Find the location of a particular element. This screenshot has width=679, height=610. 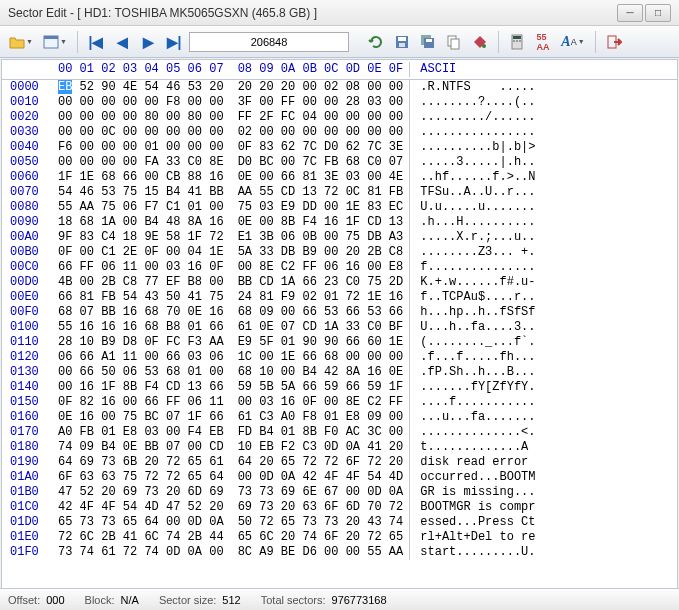

hex-bytes-2: 64 20 65 72 72 6F 72 20 is located at coordinates (321, 462).